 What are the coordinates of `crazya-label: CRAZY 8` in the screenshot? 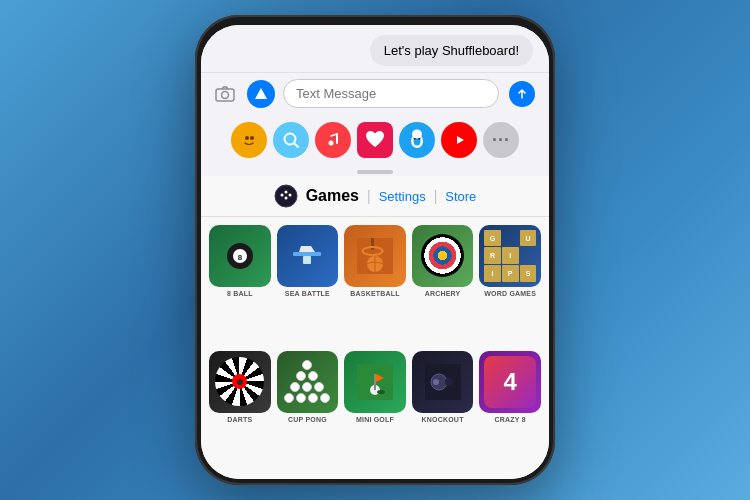 It's located at (510, 420).